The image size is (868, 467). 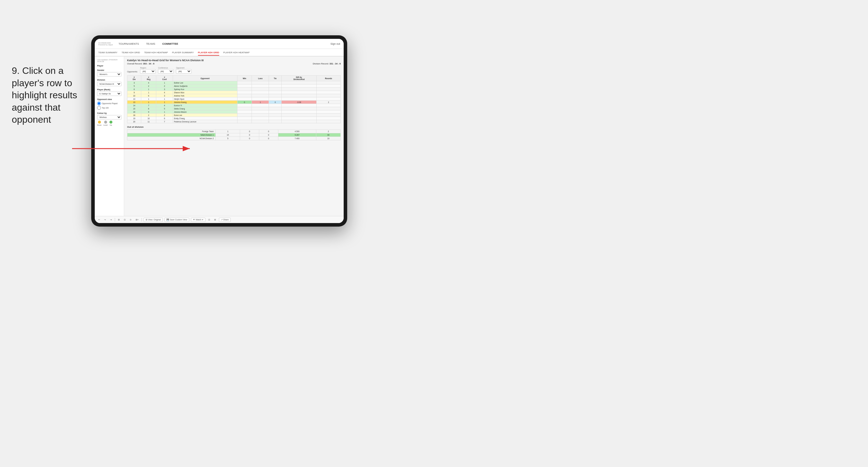 What do you see at coordinates (164, 99) in the screenshot?
I see `cell-conf: 1` at bounding box center [164, 99].